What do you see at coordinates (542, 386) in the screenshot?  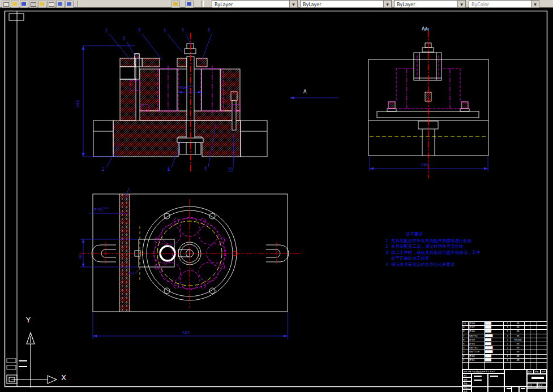 I see `sheet-number-cell: 第 张` at bounding box center [542, 386].